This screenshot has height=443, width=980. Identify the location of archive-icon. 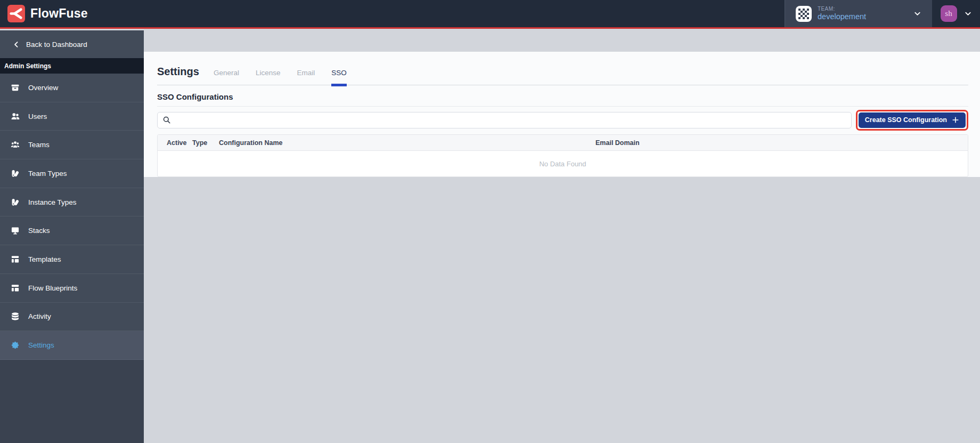
(15, 87).